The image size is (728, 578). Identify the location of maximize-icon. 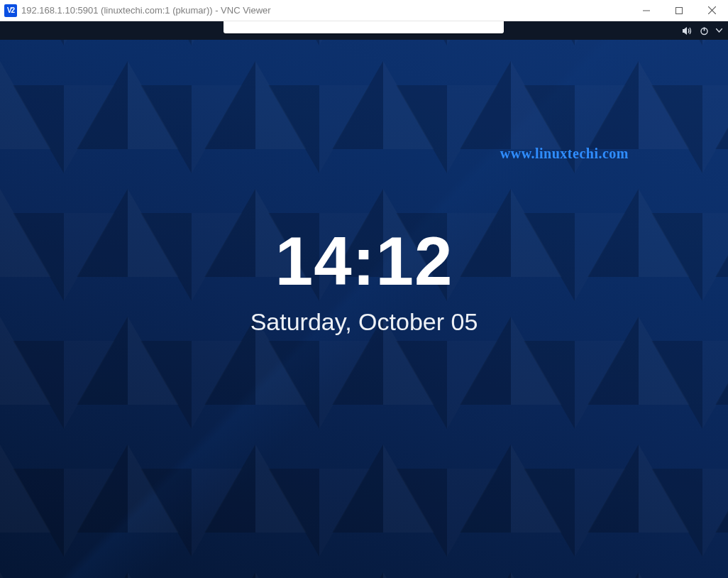
(679, 11).